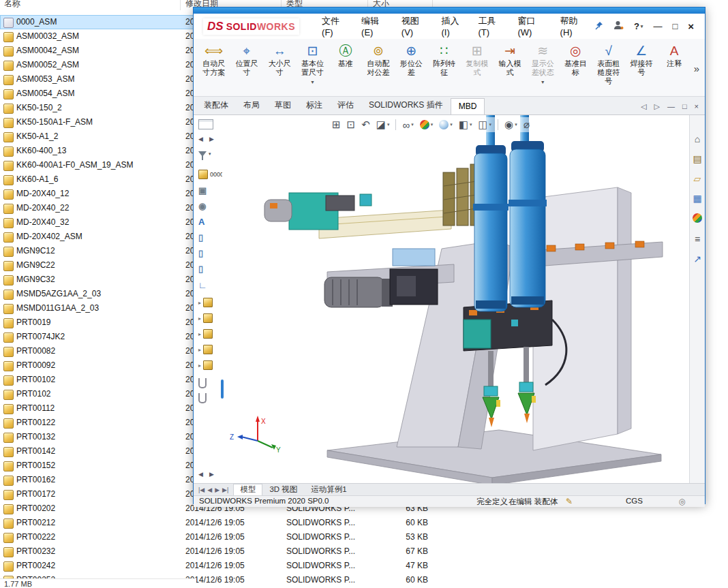 The width and height of the screenshot is (728, 588). What do you see at coordinates (427, 125) in the screenshot?
I see `edit-appearance-icon: ▾` at bounding box center [427, 125].